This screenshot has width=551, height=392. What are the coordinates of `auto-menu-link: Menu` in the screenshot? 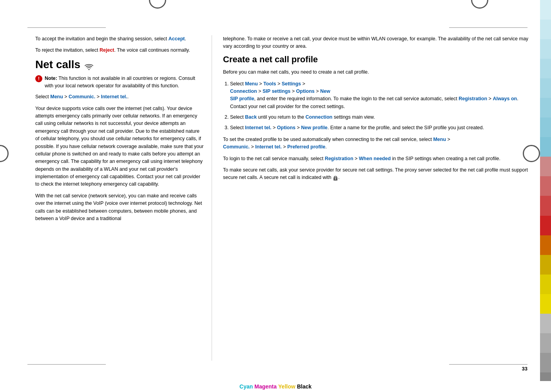 It's located at (440, 139).